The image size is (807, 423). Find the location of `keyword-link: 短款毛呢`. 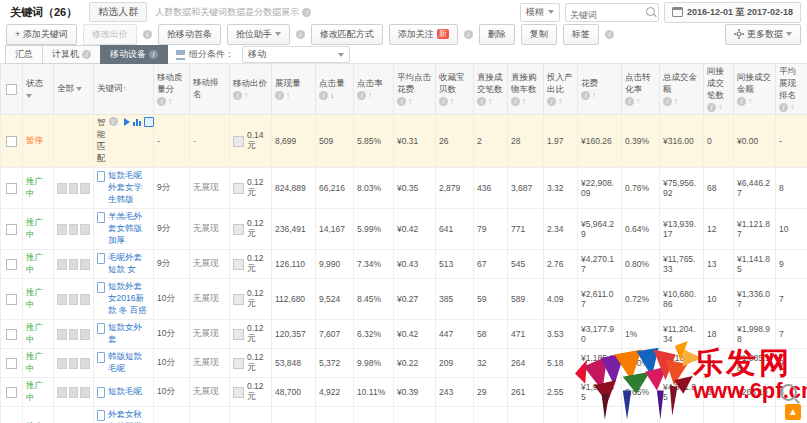

keyword-link: 短款毛呢 is located at coordinates (125, 392).